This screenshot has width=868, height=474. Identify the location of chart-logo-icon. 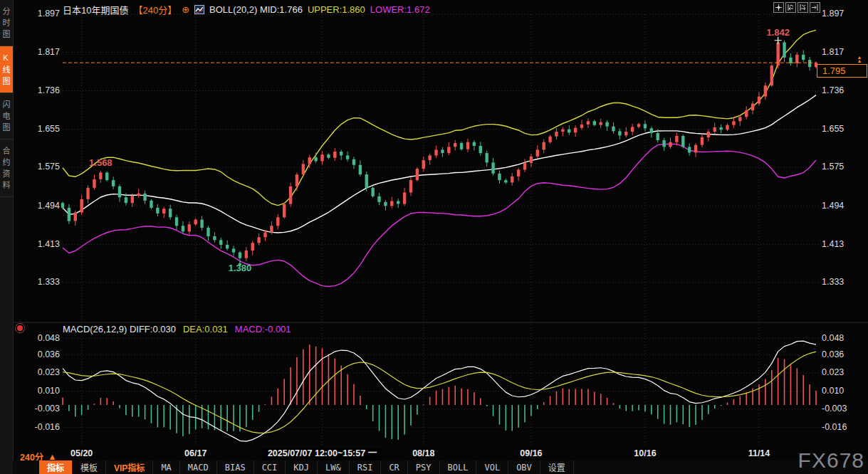
(199, 10).